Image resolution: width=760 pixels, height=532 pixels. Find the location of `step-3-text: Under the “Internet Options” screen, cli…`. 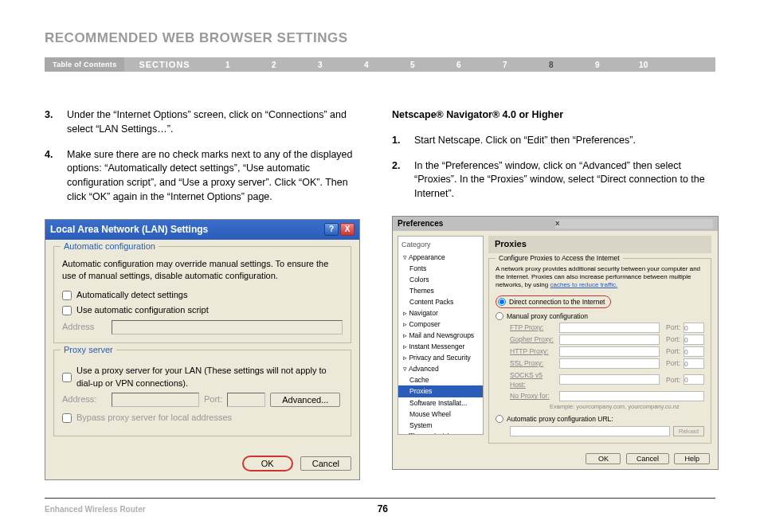

step-3-text: Under the “Internet Options” screen, cli… is located at coordinates (214, 123).